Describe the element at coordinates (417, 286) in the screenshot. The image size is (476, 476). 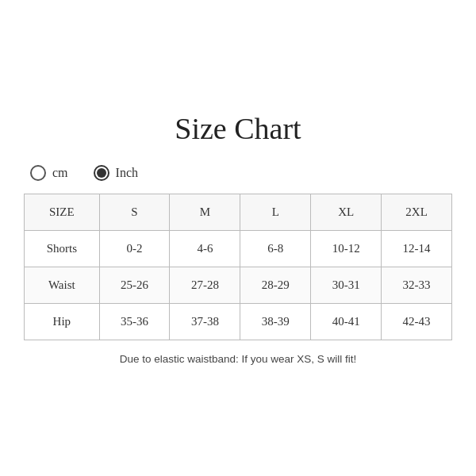
I see `row-cell: 32-33` at that location.